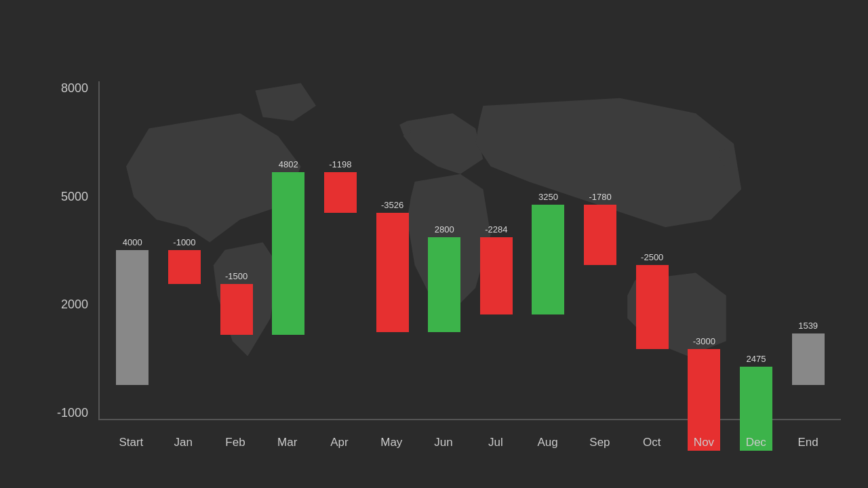 Image resolution: width=868 pixels, height=488 pixels. Describe the element at coordinates (808, 443) in the screenshot. I see `x-label-end: End` at that location.